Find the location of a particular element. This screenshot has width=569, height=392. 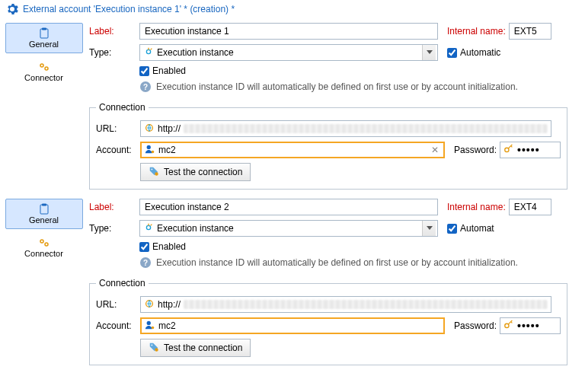

account-input-wrap is located at coordinates (292, 326).